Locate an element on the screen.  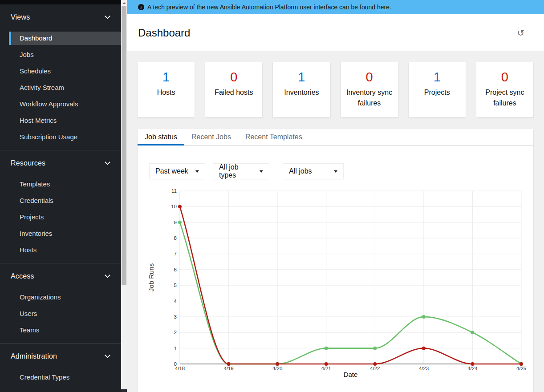
x-tick-label: 4/23 is located at coordinates (424, 368).